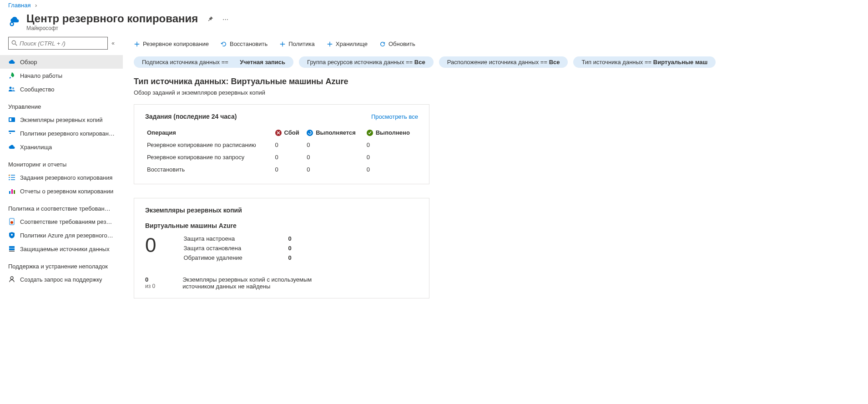 The height and width of the screenshot is (404, 868). What do you see at coordinates (393, 133) in the screenshot?
I see `col-completed: Выполнено` at bounding box center [393, 133].